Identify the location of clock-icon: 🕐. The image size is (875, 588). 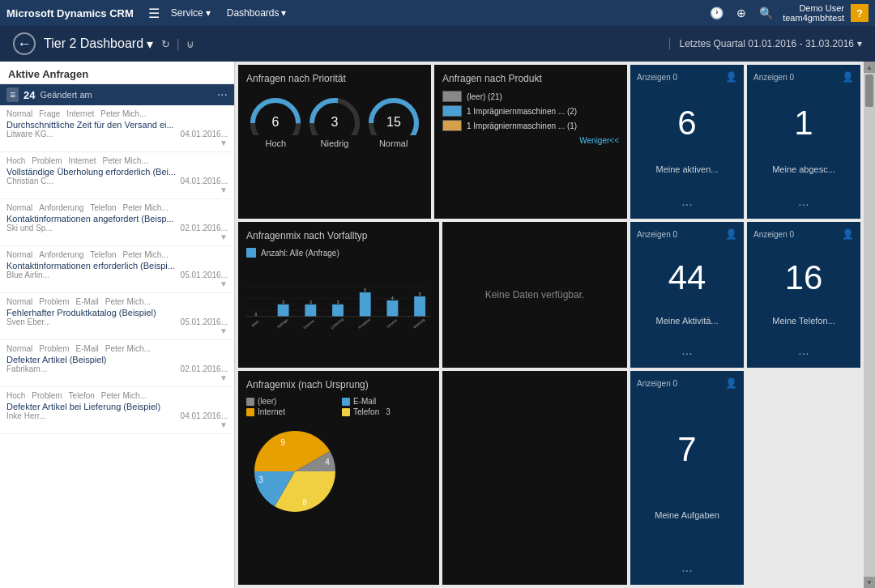
(716, 13).